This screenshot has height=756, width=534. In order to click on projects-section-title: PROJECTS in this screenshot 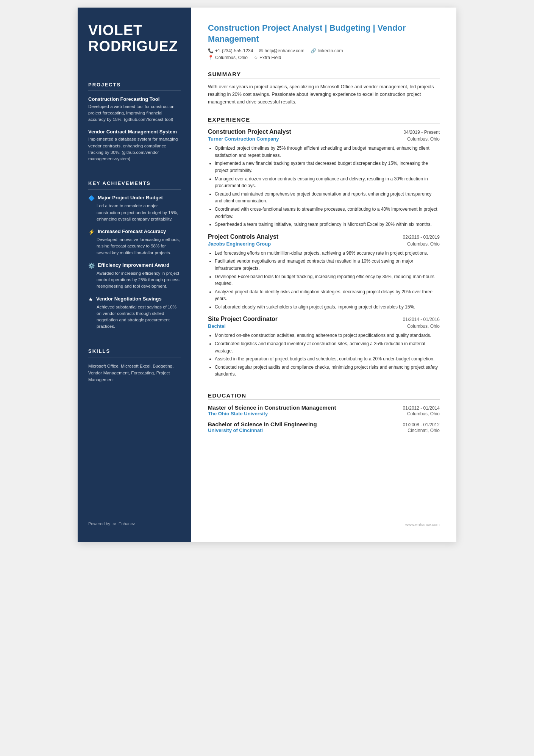, I will do `click(134, 85)`.